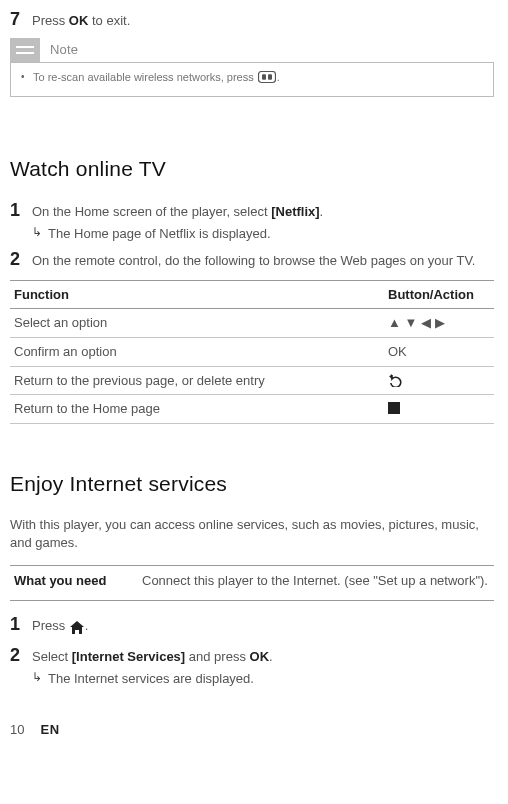 This screenshot has width=508, height=804. Describe the element at coordinates (77, 630) in the screenshot. I see `home-icon` at that location.